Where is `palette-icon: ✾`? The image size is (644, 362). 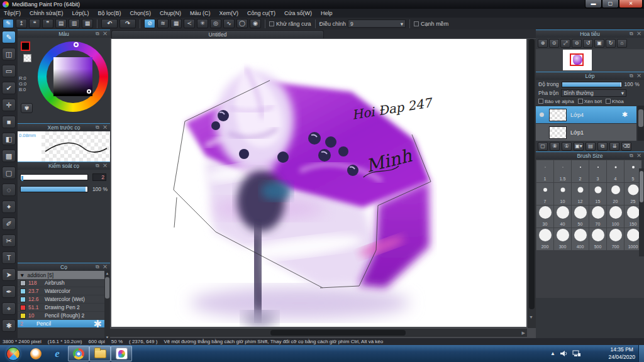 palette-icon: ✾ is located at coordinates (26, 108).